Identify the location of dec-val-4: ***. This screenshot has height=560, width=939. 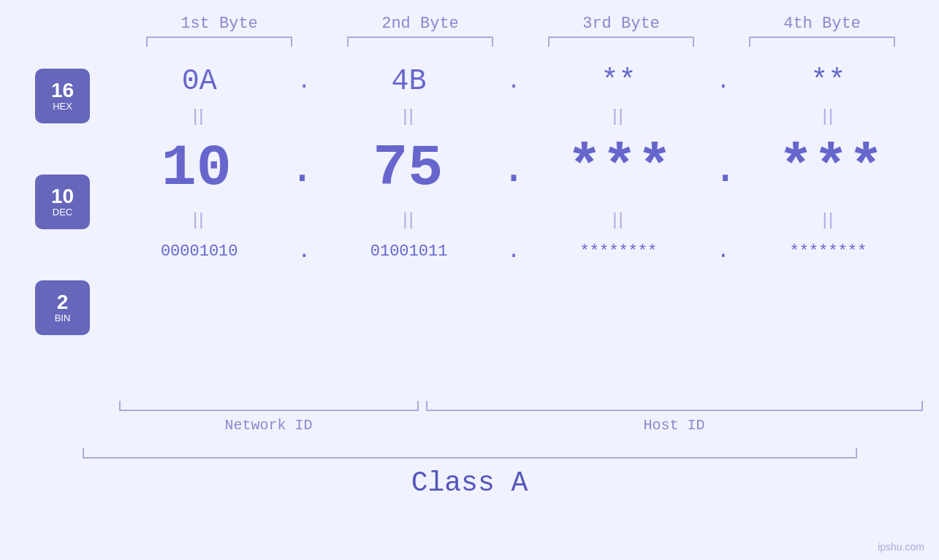
(831, 168).